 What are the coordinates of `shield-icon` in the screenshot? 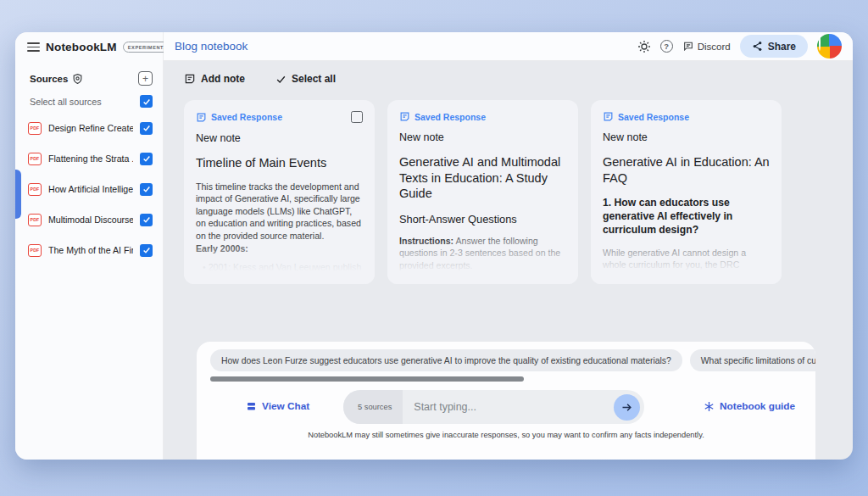 It's located at (78, 79).